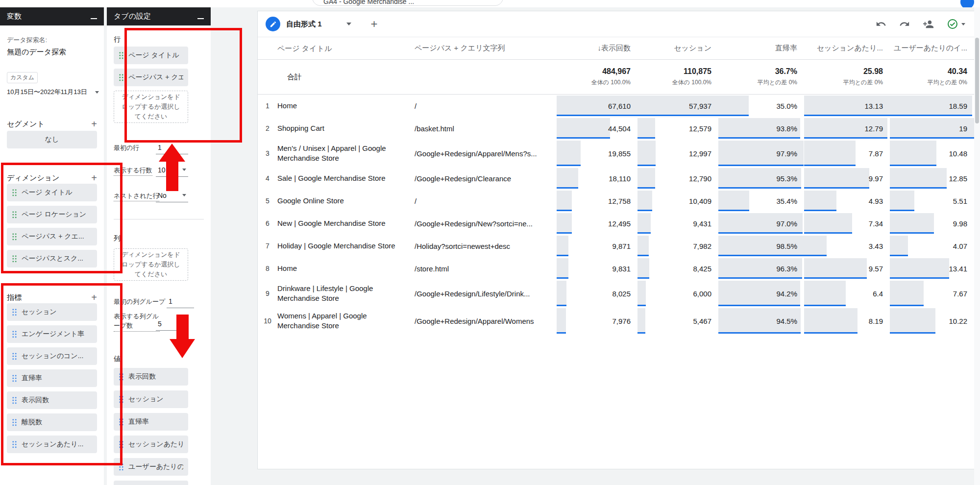 This screenshot has height=485, width=980. I want to click on dimension-chip: ページパス + クエ..., so click(52, 237).